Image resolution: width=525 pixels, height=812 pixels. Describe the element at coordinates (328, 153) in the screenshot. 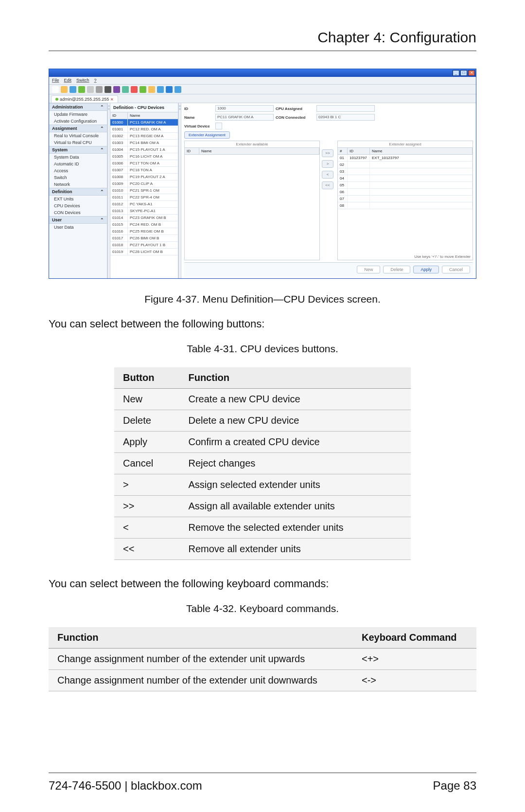

I see `move-button: >>` at that location.